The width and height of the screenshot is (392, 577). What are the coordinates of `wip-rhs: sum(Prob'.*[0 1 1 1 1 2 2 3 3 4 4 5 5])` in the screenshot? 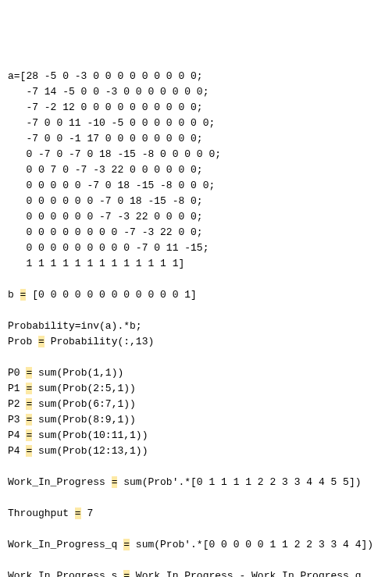 It's located at (239, 483).